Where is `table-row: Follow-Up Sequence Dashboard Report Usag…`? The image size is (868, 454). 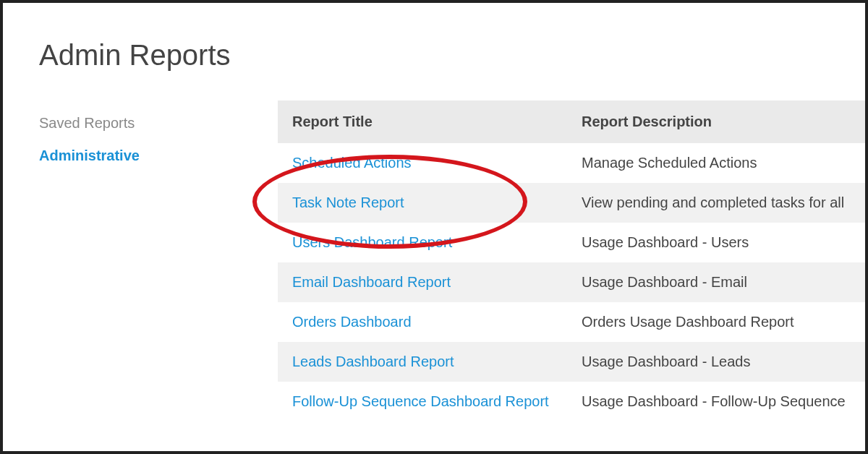
table-row: Follow-Up Sequence Dashboard Report Usag… is located at coordinates (571, 402).